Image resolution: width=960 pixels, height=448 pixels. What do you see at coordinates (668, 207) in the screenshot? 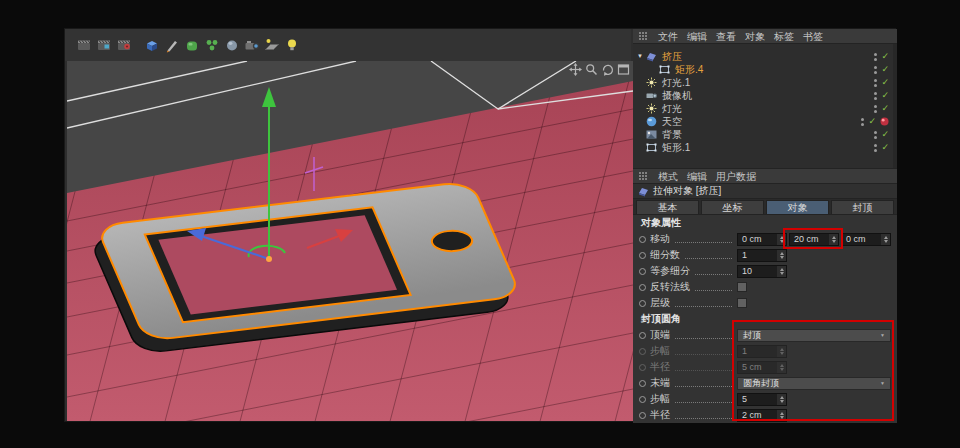
I see `tab-0: 基本` at bounding box center [668, 207].